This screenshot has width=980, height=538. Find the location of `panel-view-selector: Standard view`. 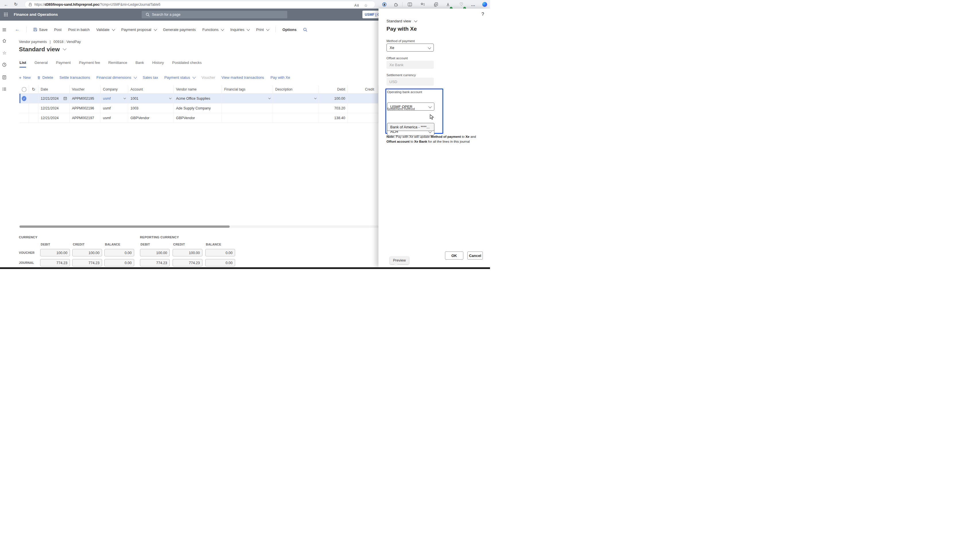

panel-view-selector: Standard view is located at coordinates (402, 21).